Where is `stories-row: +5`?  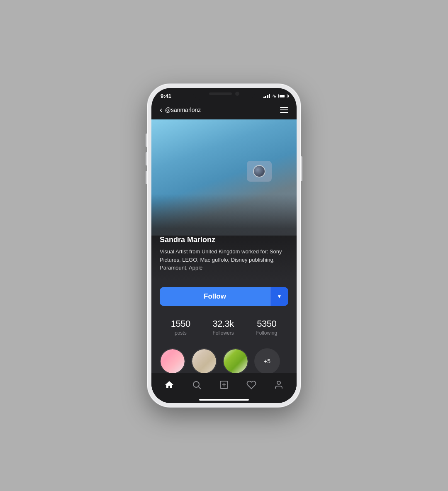 stories-row: +5 is located at coordinates (224, 359).